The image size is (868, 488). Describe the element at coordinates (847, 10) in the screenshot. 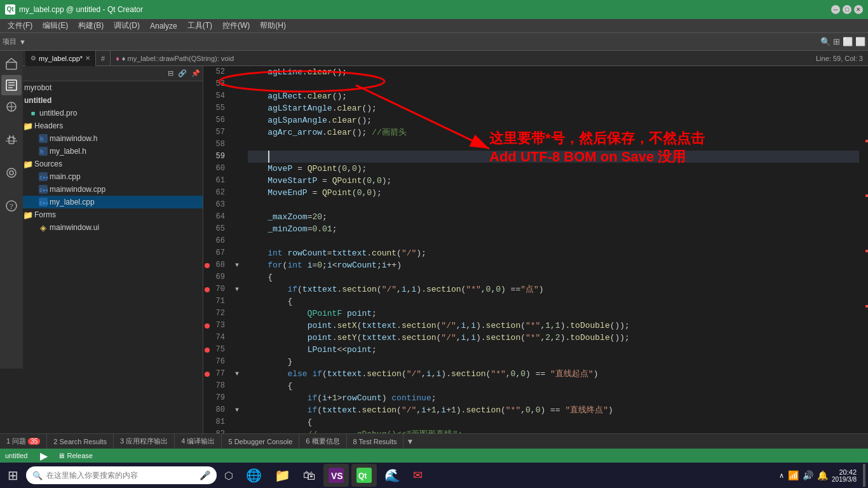

I see `maximize-button: □` at that location.